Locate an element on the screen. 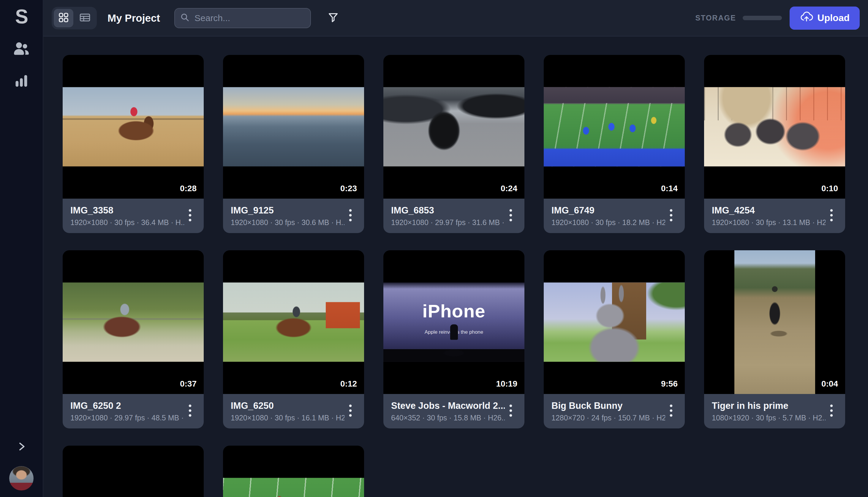 Image resolution: width=868 pixels, height=497 pixels. table-view-button is located at coordinates (85, 18).